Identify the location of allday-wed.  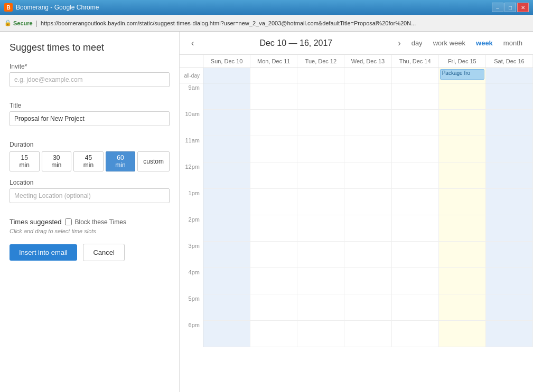
(368, 75).